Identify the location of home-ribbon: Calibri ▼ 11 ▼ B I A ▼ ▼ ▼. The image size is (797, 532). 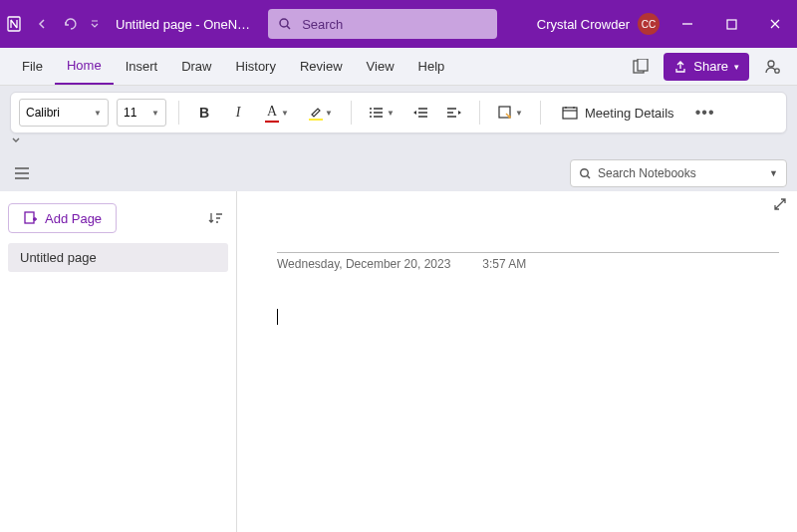
(398, 113).